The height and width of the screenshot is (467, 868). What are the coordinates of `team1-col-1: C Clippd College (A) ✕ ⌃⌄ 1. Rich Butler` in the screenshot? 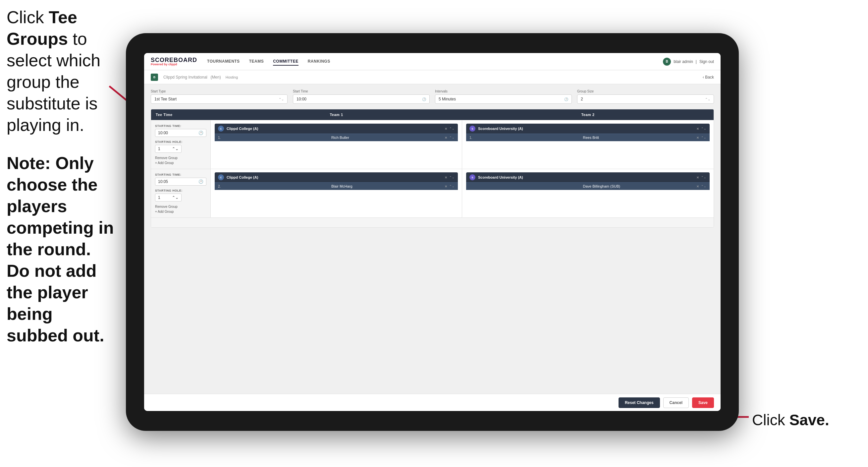 It's located at (336, 144).